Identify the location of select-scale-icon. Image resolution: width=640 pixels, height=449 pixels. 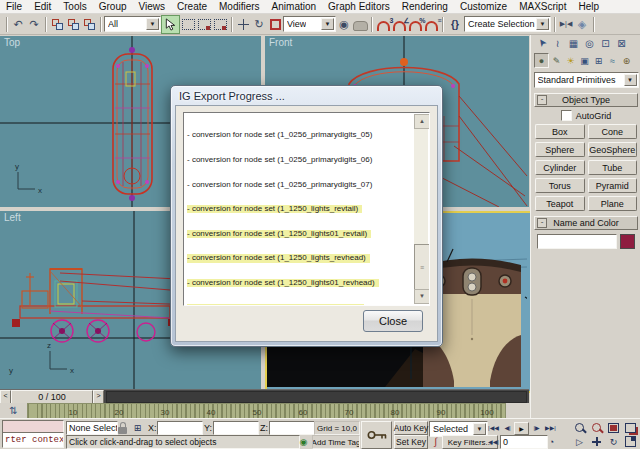
(275, 24).